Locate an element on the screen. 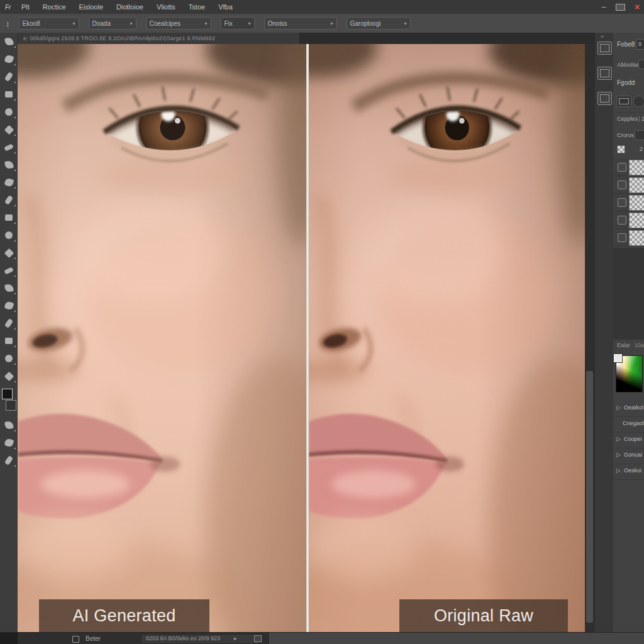 This screenshot has height=644, width=644. brush-tool is located at coordinates (9, 165).